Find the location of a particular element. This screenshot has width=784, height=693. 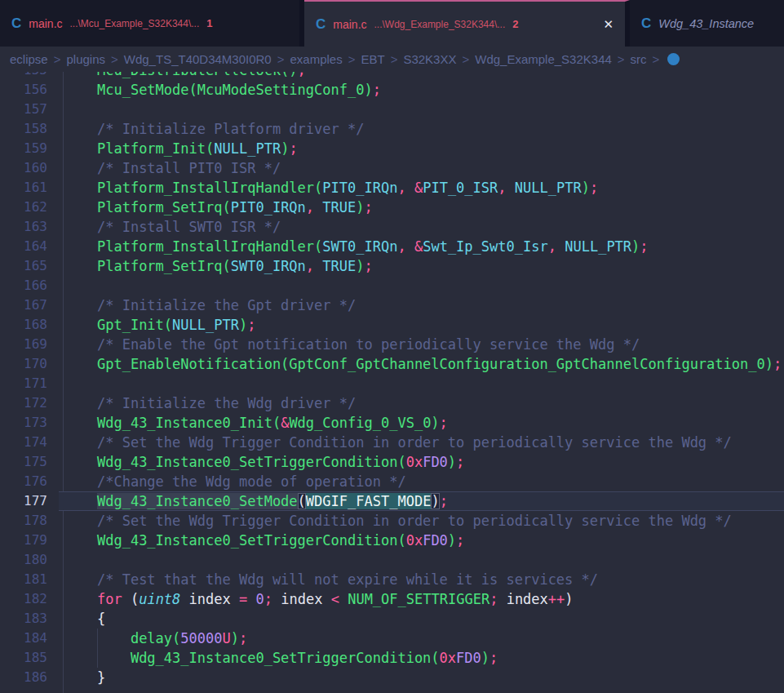

breadcrumb-item: EBT is located at coordinates (372, 59).